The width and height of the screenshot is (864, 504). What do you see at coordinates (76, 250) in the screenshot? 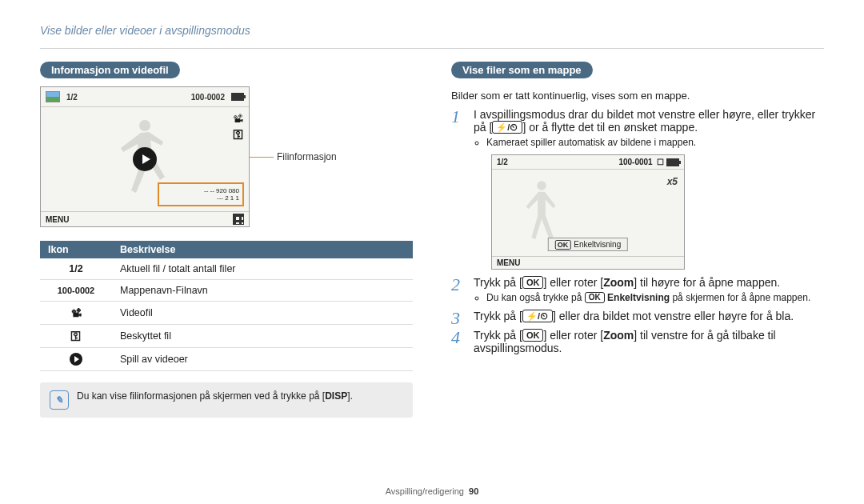
I see `th-icon: Ikon` at bounding box center [76, 250].